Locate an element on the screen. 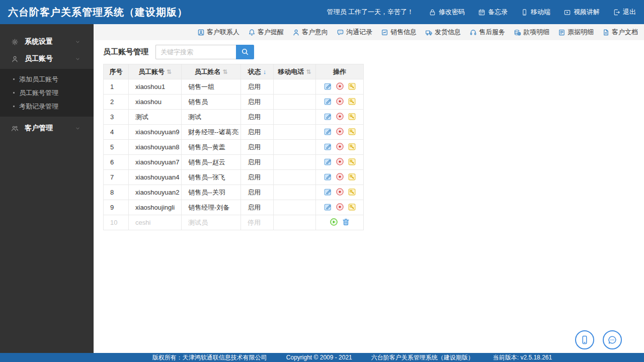 This screenshot has width=644, height=362. topnav-item: 售后服务 is located at coordinates (487, 32).